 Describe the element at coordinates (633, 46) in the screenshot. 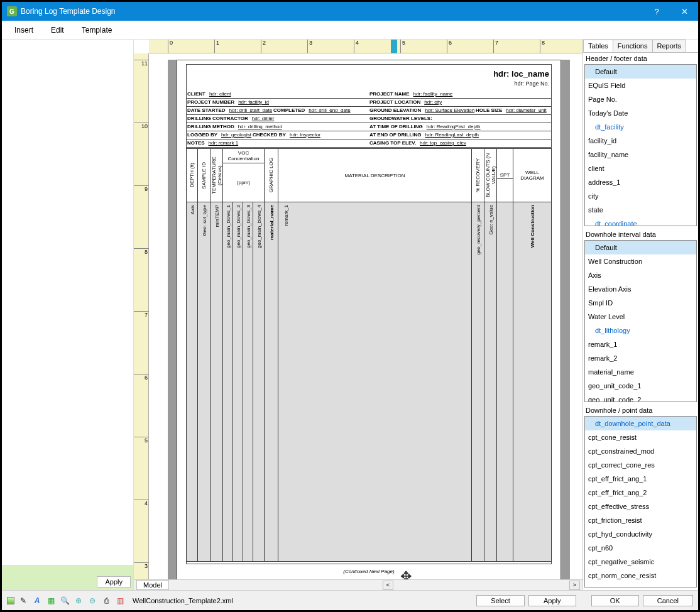

I see `tab-functions: Functions` at that location.